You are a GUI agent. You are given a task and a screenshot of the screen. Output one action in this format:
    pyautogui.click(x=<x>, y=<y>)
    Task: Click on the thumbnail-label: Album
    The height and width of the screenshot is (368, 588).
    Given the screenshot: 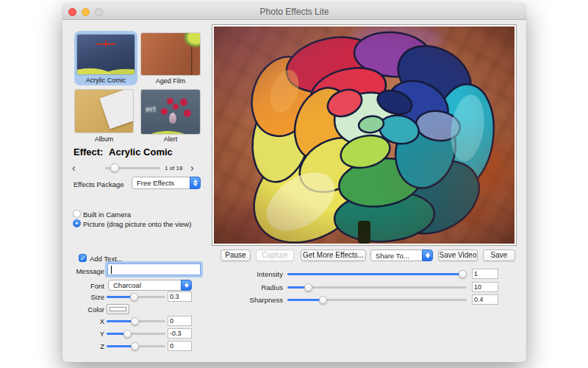 What is the action you would take?
    pyautogui.click(x=104, y=139)
    